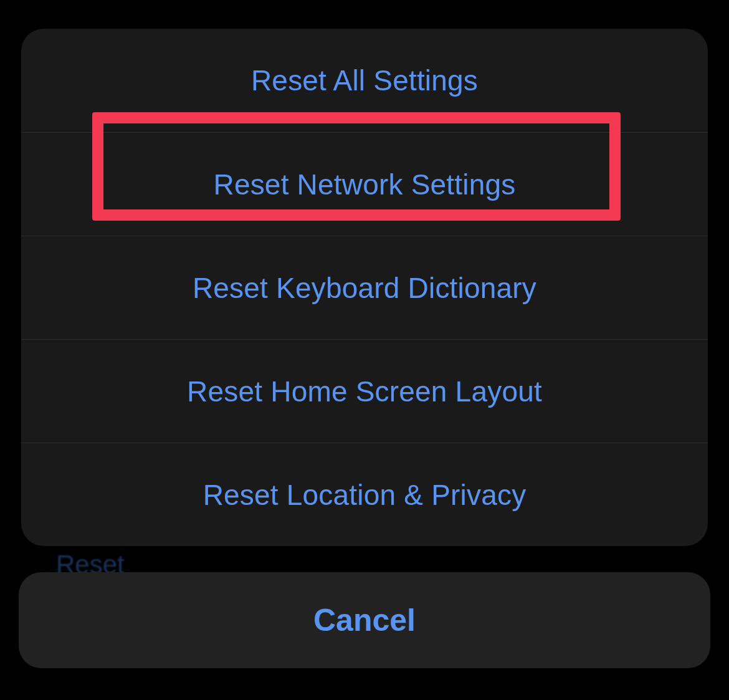 The image size is (729, 700). Describe the element at coordinates (364, 620) in the screenshot. I see `cancel-button: Cancel` at that location.